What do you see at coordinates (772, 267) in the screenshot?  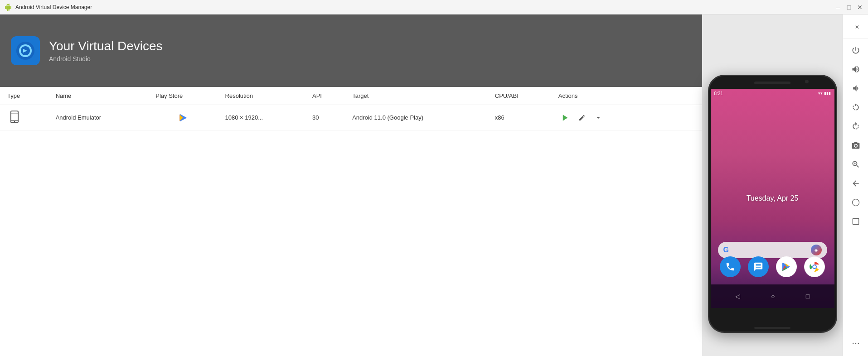 I see `phone-apps-row` at bounding box center [772, 267].